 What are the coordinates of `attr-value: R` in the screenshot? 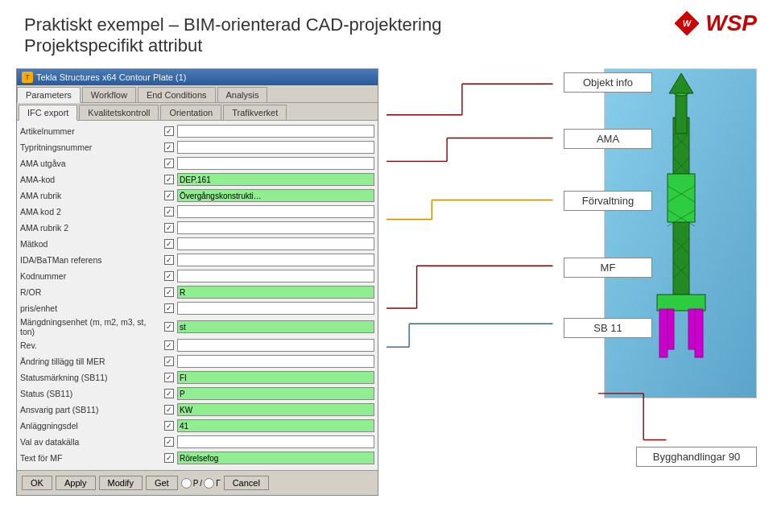 It's located at (275, 292).